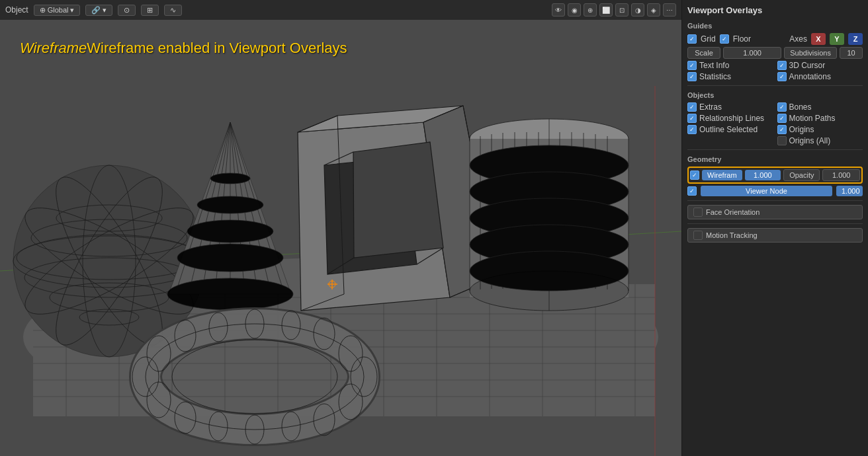 This screenshot has height=456, width=868. I want to click on text-info-col: Text Info, so click(730, 65).